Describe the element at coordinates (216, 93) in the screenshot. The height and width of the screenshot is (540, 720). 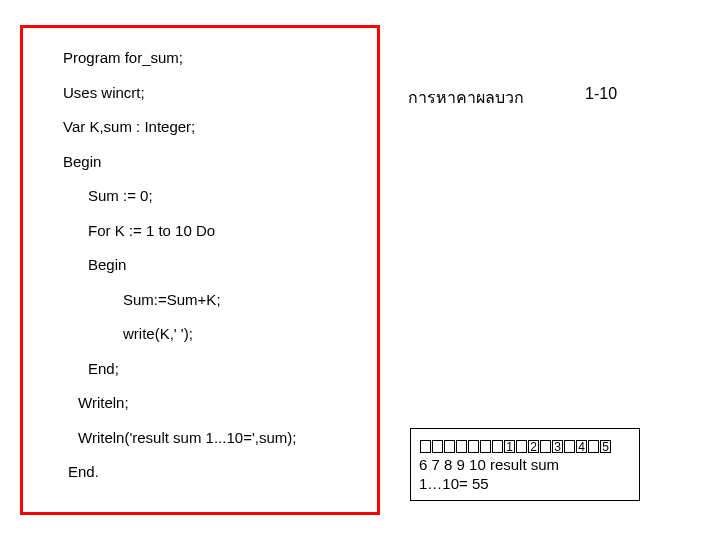
I see `code-line: Uses wincrt;` at that location.